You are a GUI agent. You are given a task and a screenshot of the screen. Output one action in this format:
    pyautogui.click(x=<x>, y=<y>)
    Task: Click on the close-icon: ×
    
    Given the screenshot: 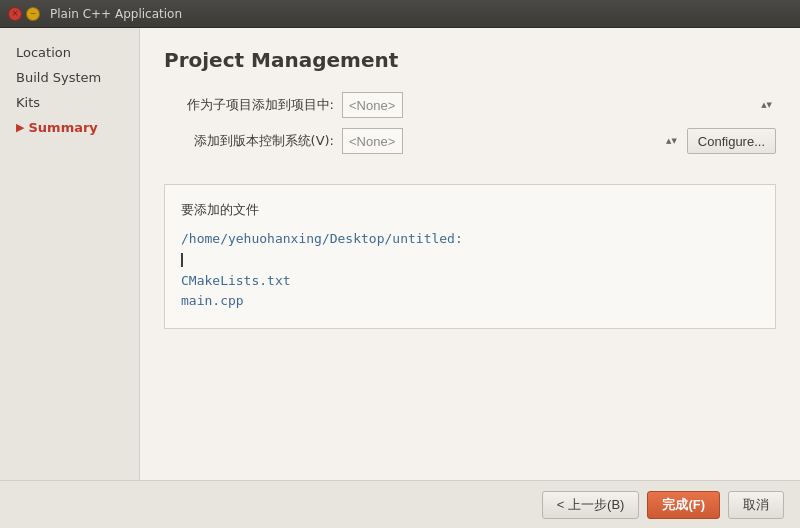 What is the action you would take?
    pyautogui.click(x=16, y=14)
    